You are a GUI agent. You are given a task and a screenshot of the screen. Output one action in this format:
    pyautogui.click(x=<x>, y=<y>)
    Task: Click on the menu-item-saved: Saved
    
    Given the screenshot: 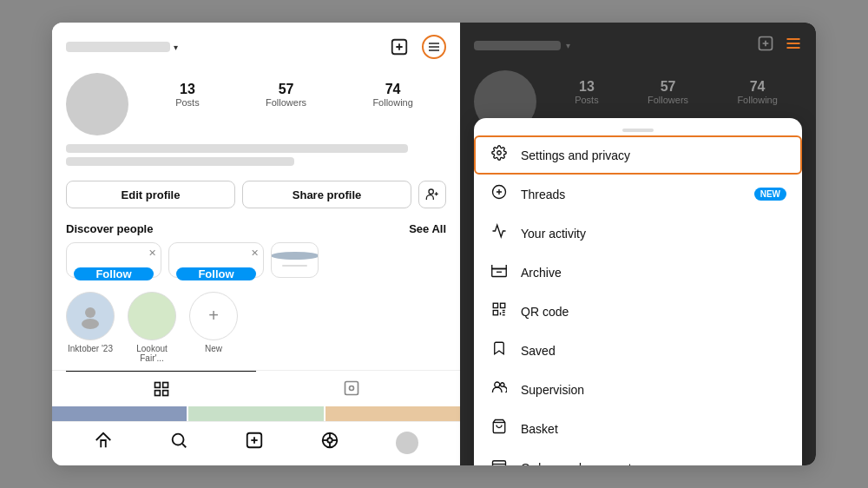 What is the action you would take?
    pyautogui.click(x=638, y=351)
    